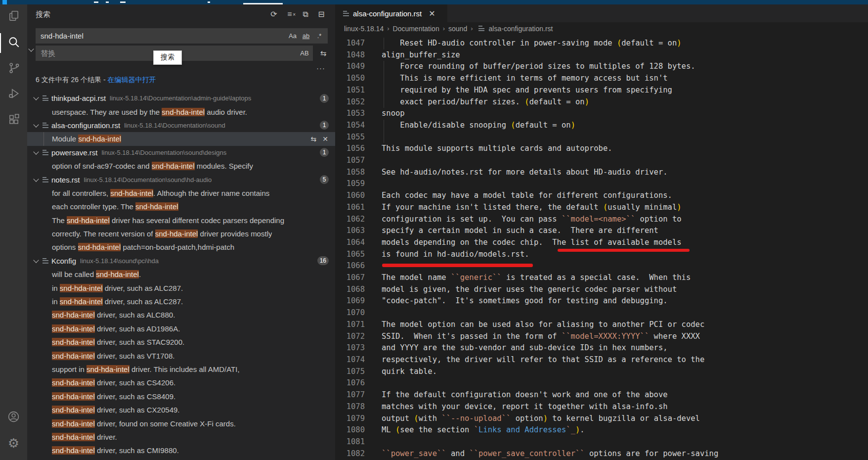 The width and height of the screenshot is (868, 460). What do you see at coordinates (602, 149) in the screenshot?
I see `code-line: 1056This module supports multiple cards …` at bounding box center [602, 149].